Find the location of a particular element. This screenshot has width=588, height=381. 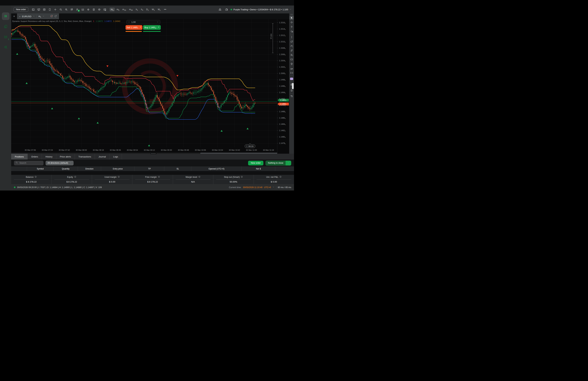

candle-countdown-tag: 00:19 is located at coordinates (250, 146).